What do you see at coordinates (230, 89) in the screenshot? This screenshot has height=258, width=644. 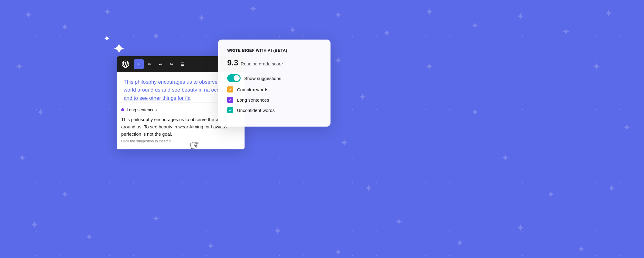 I see `complex-words-checkbox: ✓` at bounding box center [230, 89].